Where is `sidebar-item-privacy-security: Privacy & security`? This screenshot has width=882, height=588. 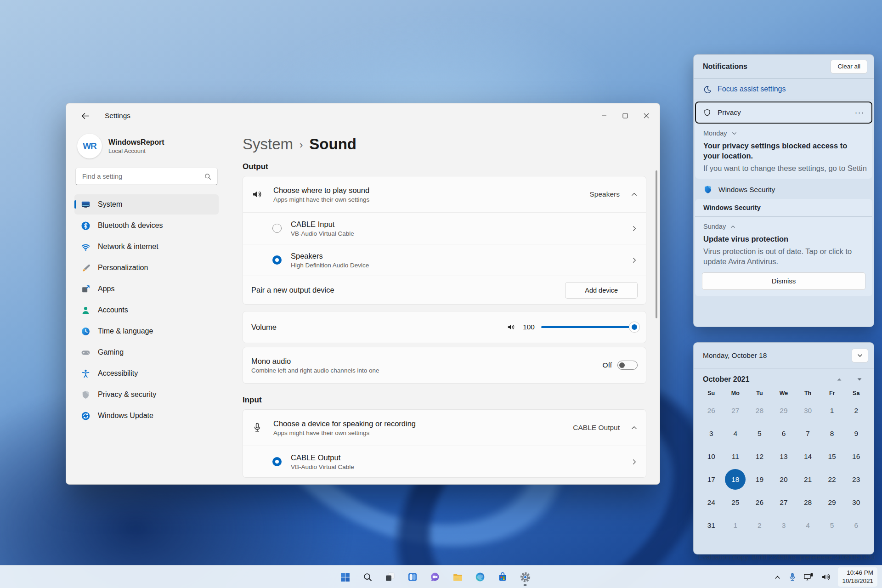 sidebar-item-privacy-security: Privacy & security is located at coordinates (147, 395).